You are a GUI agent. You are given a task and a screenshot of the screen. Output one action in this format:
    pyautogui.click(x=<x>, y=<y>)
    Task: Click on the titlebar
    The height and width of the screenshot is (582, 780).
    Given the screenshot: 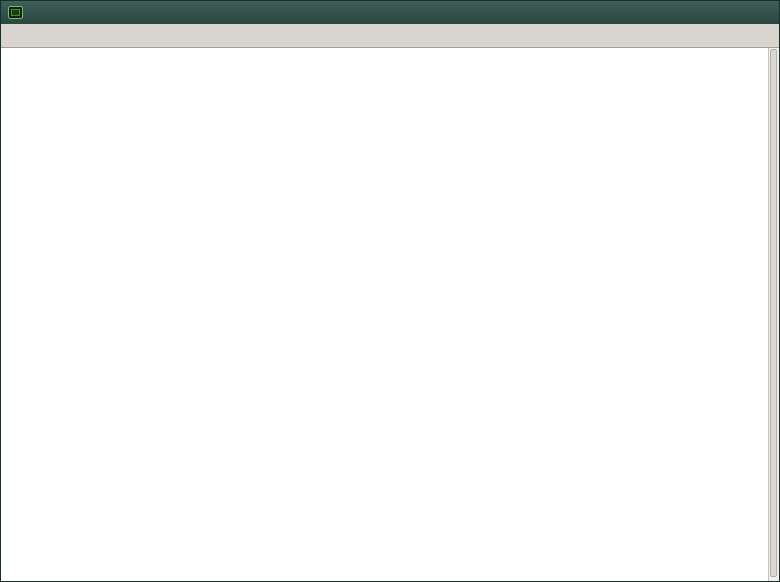 What is the action you would take?
    pyautogui.click(x=390, y=12)
    